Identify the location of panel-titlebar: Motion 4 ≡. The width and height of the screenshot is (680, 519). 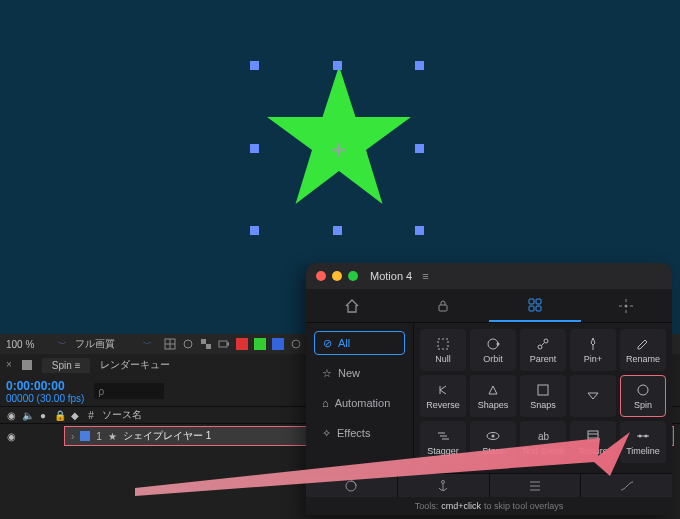
(489, 276).